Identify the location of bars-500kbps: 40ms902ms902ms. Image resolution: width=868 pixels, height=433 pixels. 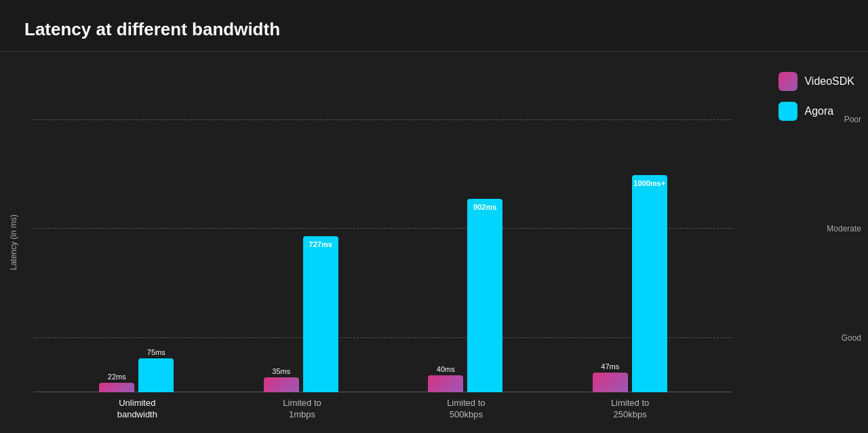
(465, 296).